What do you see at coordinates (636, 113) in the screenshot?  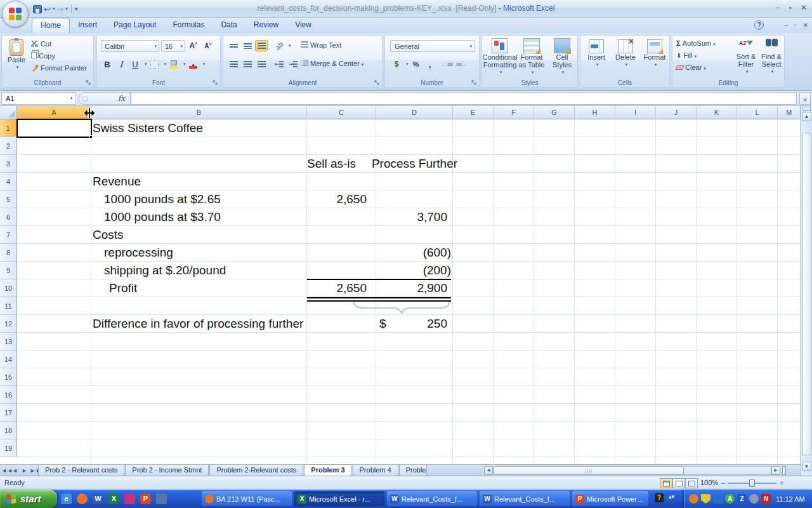 I see `column-header-I: I` at bounding box center [636, 113].